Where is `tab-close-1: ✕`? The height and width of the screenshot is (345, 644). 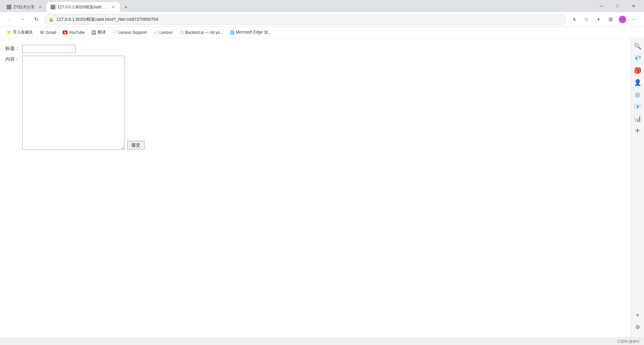
tab-close-1: ✕ is located at coordinates (40, 7).